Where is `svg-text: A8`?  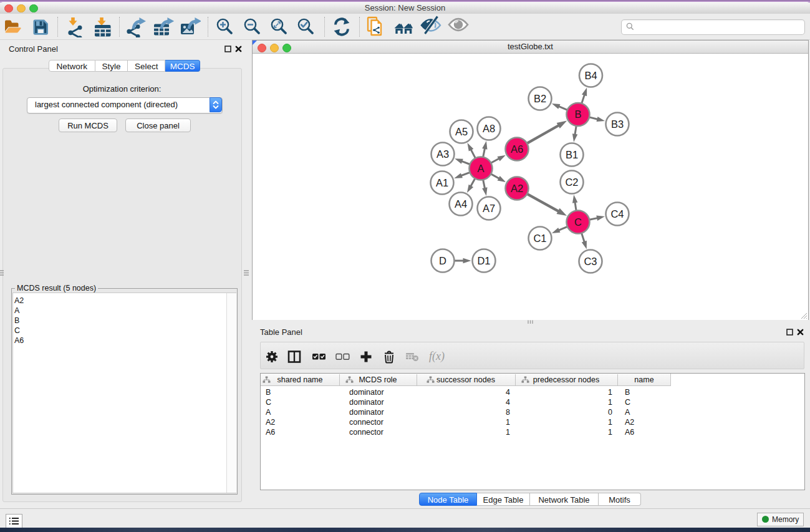 svg-text: A8 is located at coordinates (489, 128).